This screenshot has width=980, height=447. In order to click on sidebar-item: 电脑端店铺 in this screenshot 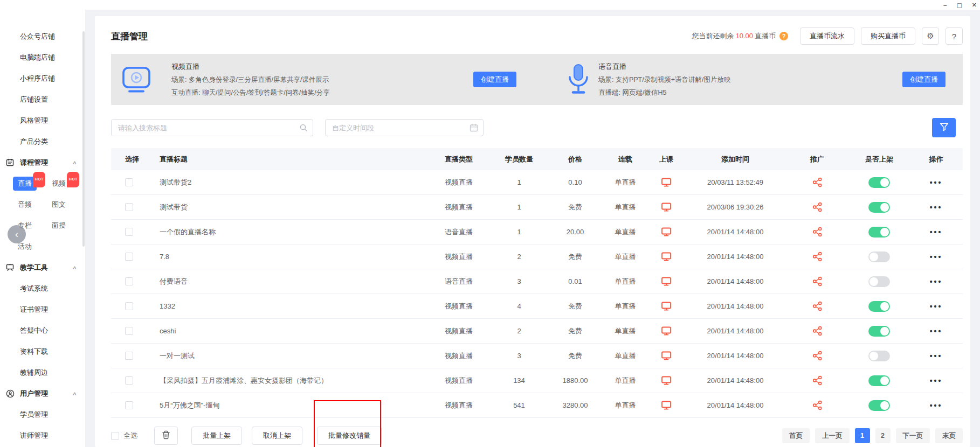, I will do `click(43, 57)`.